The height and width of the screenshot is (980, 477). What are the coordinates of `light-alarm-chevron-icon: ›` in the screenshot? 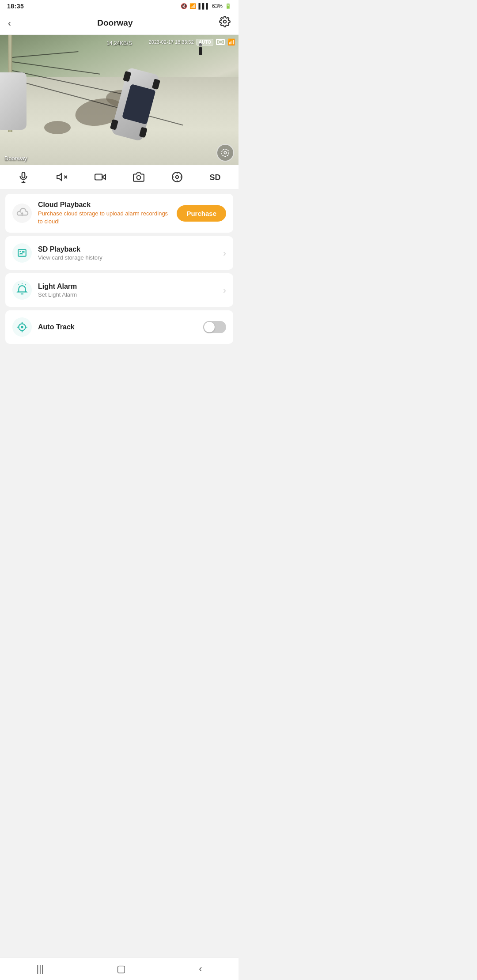 It's located at (224, 290).